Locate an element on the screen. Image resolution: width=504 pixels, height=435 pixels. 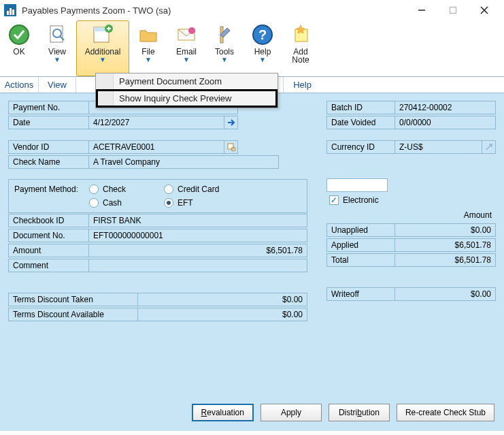
ok-label: OK is located at coordinates (19, 52).